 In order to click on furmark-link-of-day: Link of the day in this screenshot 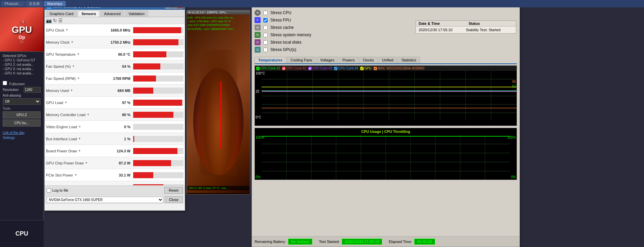, I will do `click(21, 133)`.